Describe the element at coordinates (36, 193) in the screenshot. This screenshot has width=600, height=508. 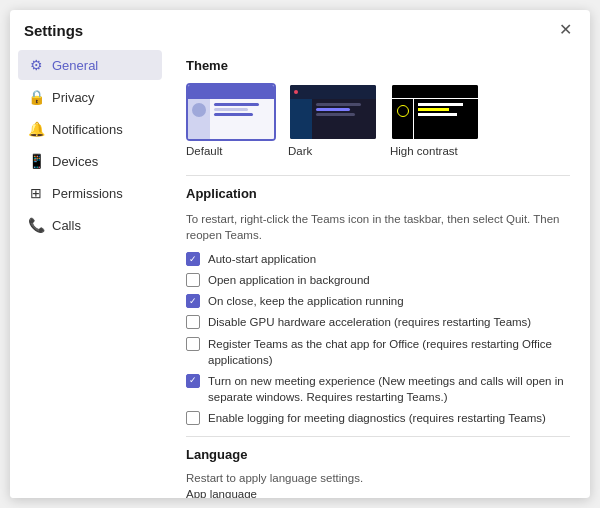
I see `permissions-icon: ⊞` at that location.